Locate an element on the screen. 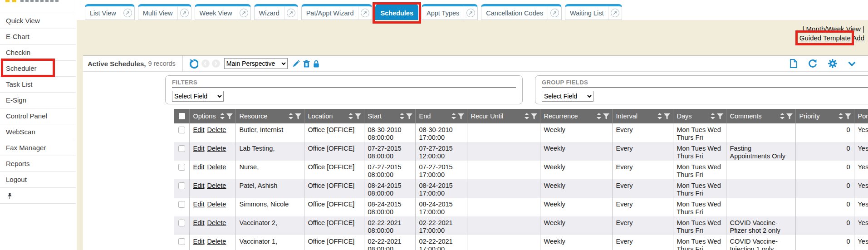 The height and width of the screenshot is (250, 868). sidebar-item-fax-manager: Fax Manager is located at coordinates (38, 148).